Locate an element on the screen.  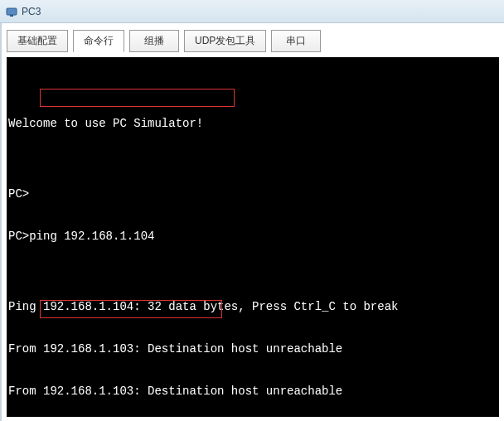
tab-bar: 基础配置 命令行 组播 UDP发包工具 串口 is located at coordinates (253, 43).